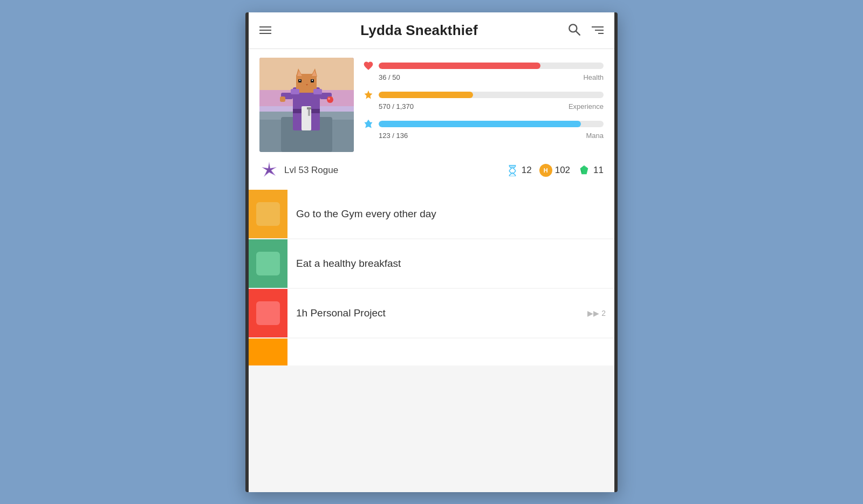 Image resolution: width=863 pixels, height=504 pixels. Describe the element at coordinates (483, 99) in the screenshot. I see `character-stats: 36 / 50 Health` at that location.